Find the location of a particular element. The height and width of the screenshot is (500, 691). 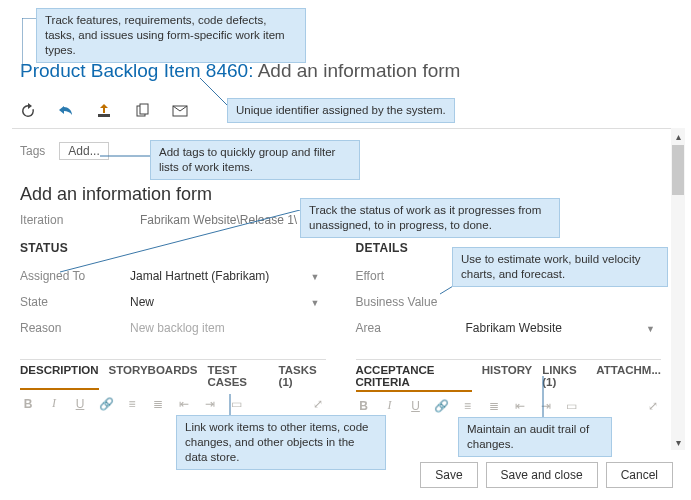

title-colon: : is located at coordinates (250, 70).